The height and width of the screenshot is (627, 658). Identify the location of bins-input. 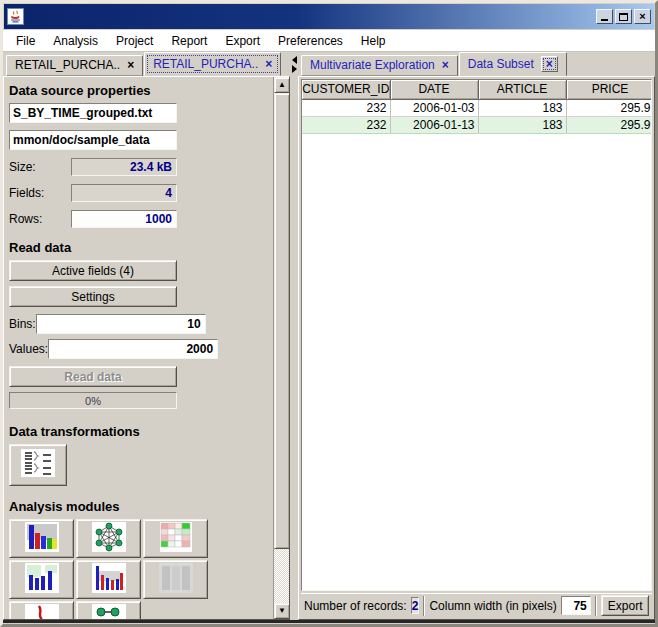
(121, 324).